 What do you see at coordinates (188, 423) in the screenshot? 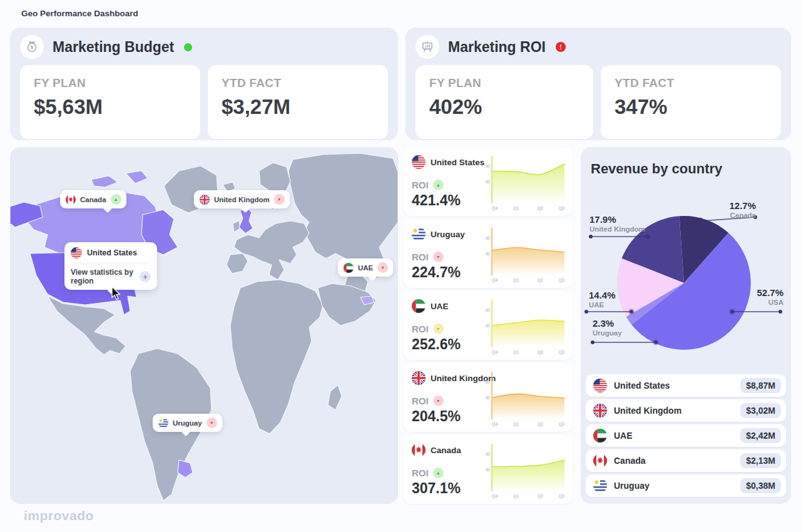
I see `map-label-uruguay: Uruguay` at bounding box center [188, 423].